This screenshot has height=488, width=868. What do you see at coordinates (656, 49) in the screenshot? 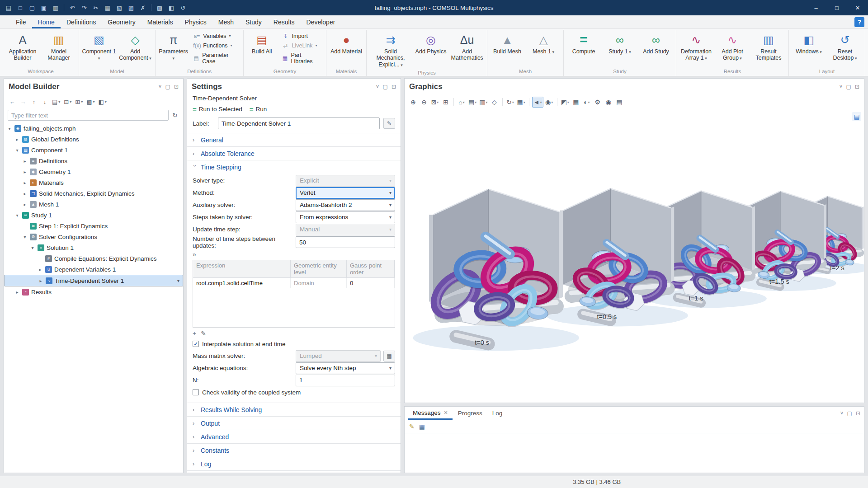
I see `add-study-button: ∞ Add Study` at bounding box center [656, 49].